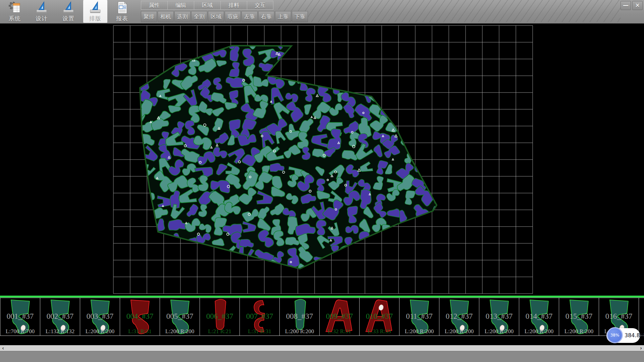 The height and width of the screenshot is (362, 644). Describe the element at coordinates (499, 317) in the screenshot. I see `piece-thumbnail-13: 013_#37L:200 R:200` at that location.